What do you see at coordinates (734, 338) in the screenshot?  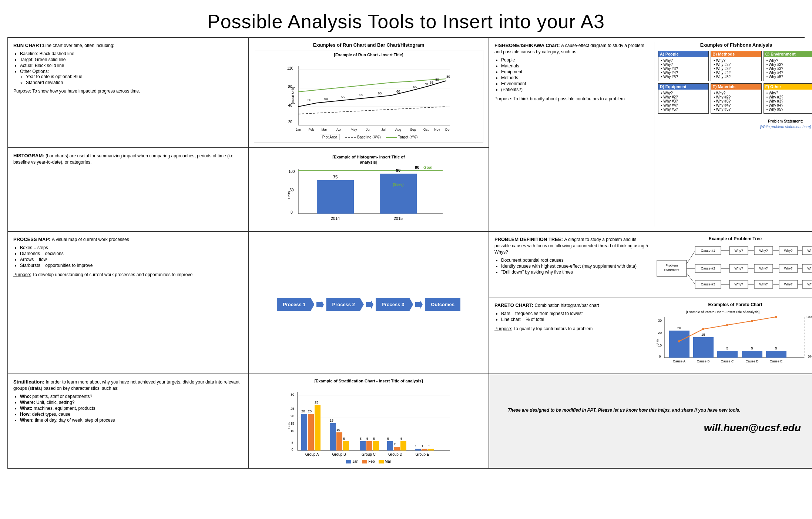 I see `pareto-svg: [Example of Pareto Chart - Insert Title …` at bounding box center [734, 338].